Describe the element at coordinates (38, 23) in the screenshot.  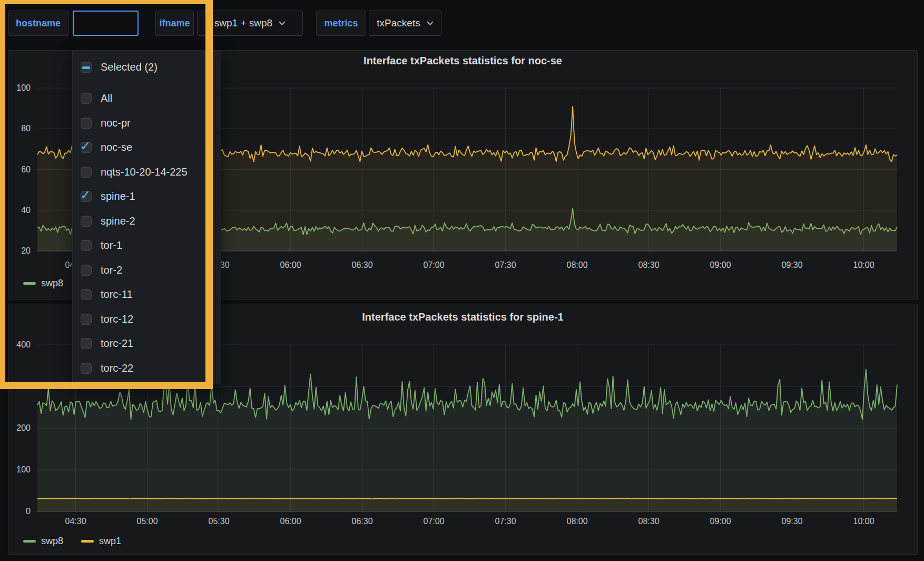
I see `hostname-variable-label: hostname` at that location.